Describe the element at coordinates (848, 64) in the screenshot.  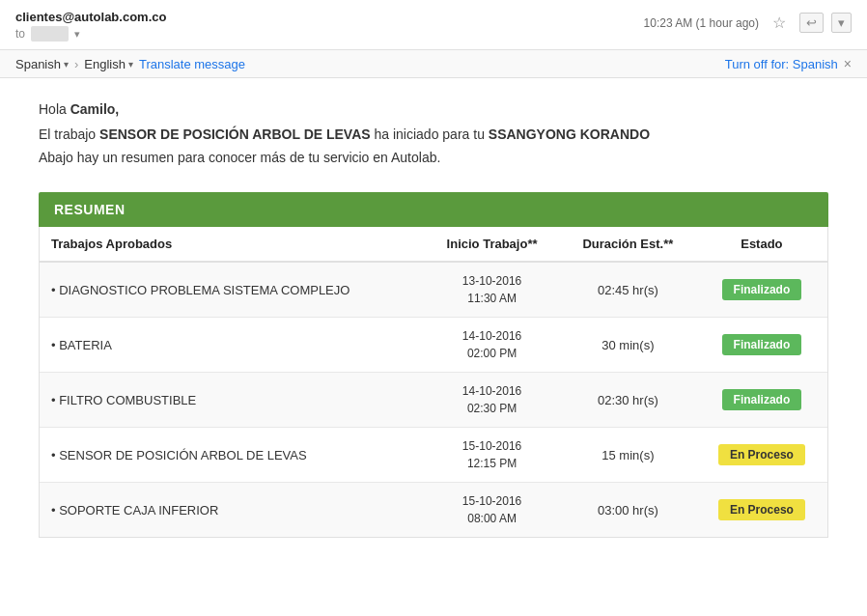
I see `close-translate-icon: ×` at that location.